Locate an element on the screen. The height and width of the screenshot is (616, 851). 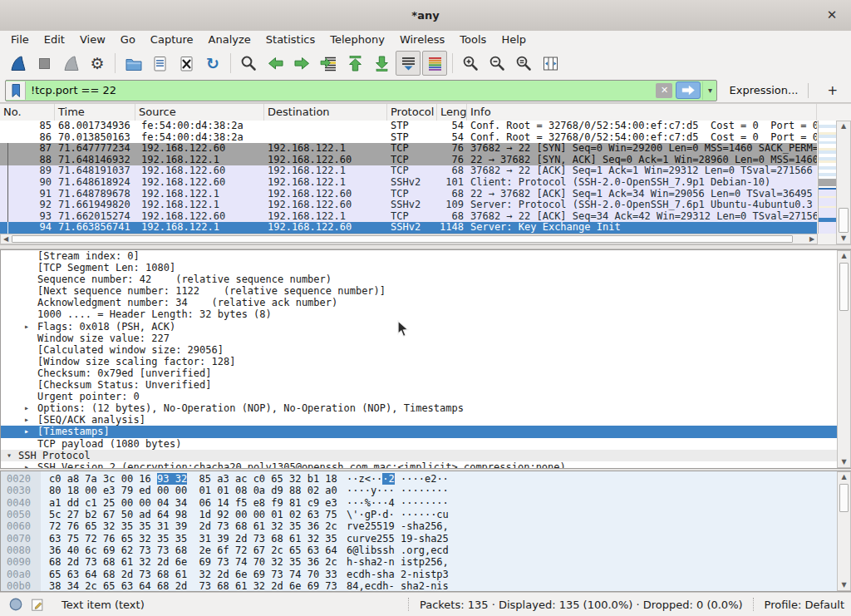
packet-row: 8971.648191037192.168.122.60192.168.122.… is located at coordinates (409, 171).